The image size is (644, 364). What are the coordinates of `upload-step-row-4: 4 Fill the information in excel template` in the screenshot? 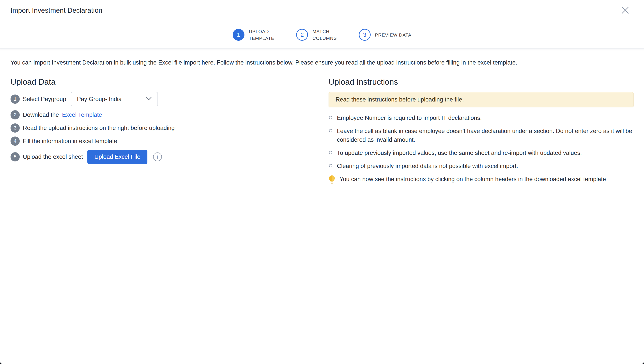 It's located at (170, 141).